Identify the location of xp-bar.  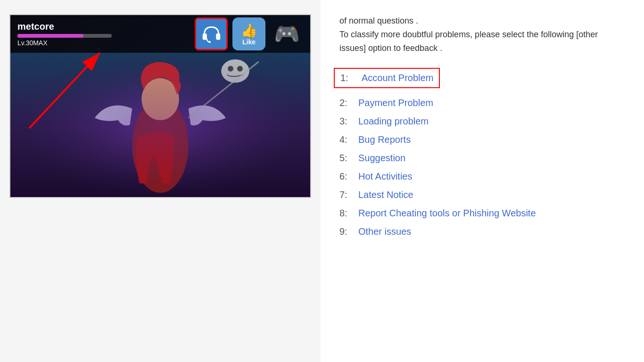
(65, 36).